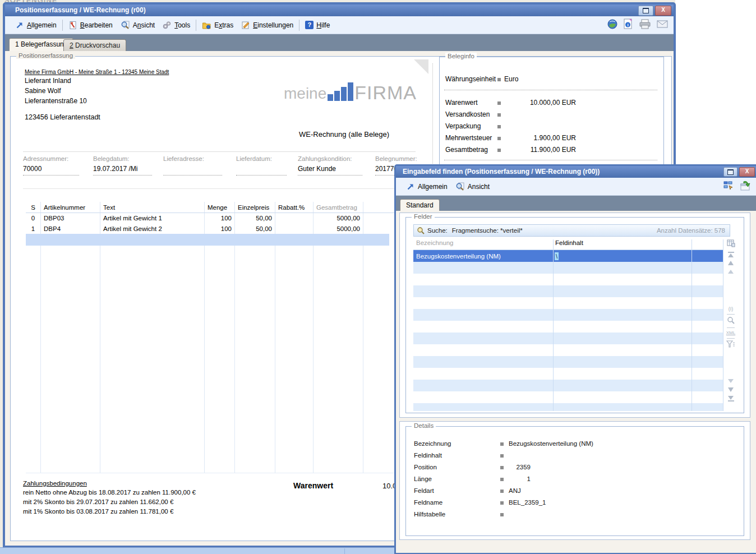 This screenshot has width=756, height=554. I want to click on item-row: 0 DBP03 Artikel mit Gewicht 1 100 50,00 …, so click(194, 218).